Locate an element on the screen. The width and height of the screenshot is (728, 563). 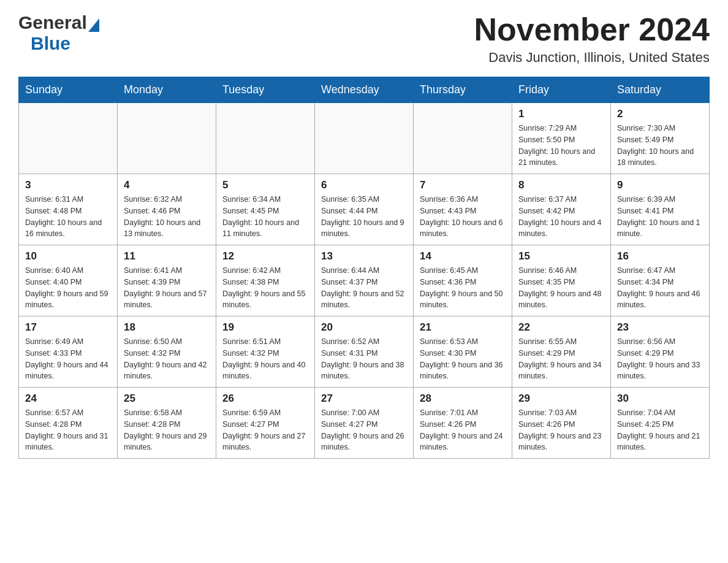
calendar-cell: 13Sunrise: 6:44 AMSunset: 4:37 PMDayligh… is located at coordinates (364, 281).